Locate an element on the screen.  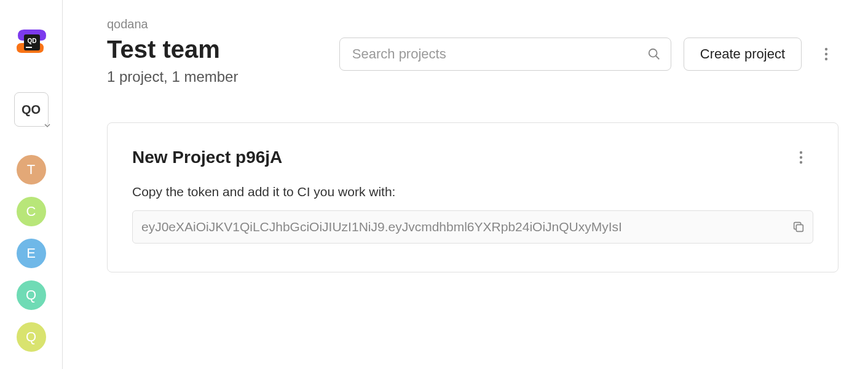
sidebar-avatar: C is located at coordinates (31, 212).